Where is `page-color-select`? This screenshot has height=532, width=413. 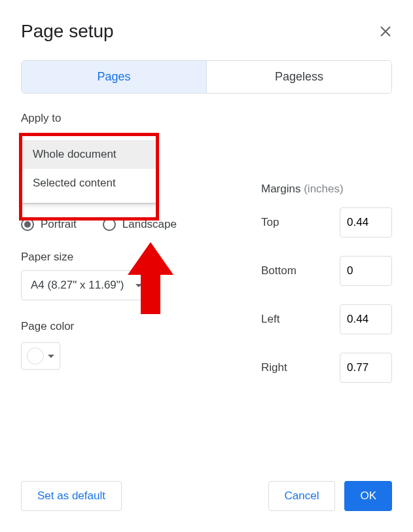 page-color-select is located at coordinates (41, 356).